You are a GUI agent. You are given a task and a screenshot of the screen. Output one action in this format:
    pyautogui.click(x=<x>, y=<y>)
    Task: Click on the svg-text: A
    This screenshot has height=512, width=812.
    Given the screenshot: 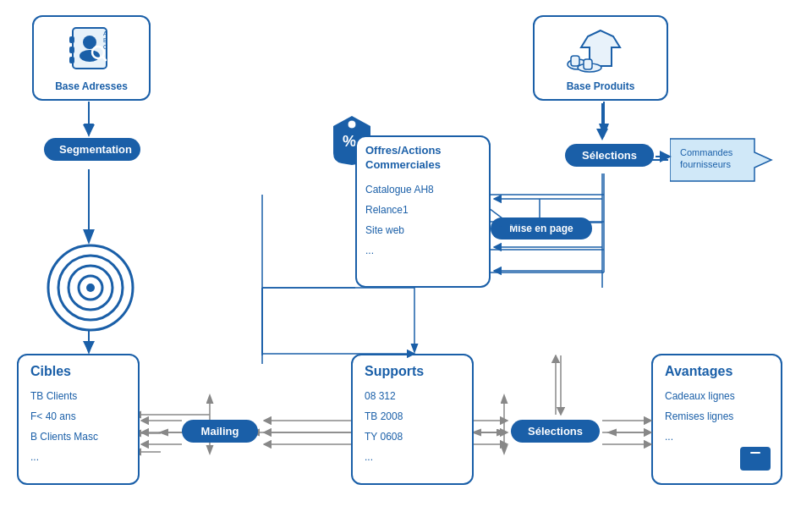 What is the action you would take?
    pyautogui.click(x=105, y=34)
    